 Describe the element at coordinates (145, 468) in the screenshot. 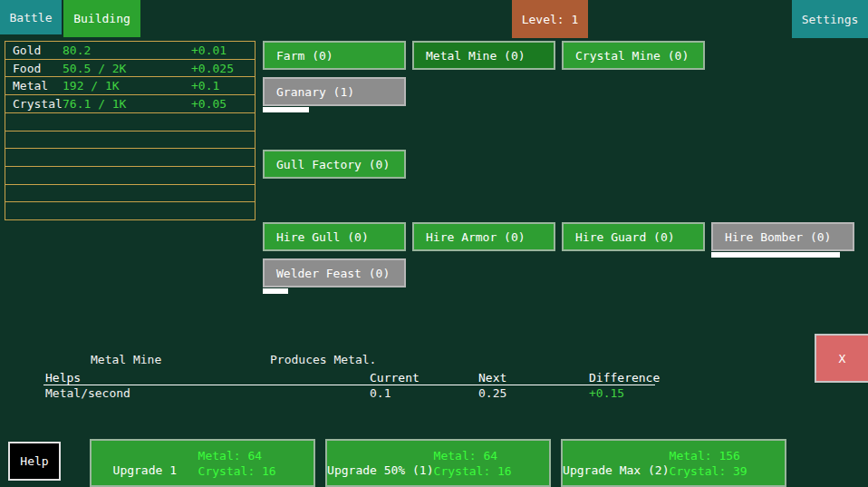

I see `upgrade-1-label: Upgrade 1` at that location.